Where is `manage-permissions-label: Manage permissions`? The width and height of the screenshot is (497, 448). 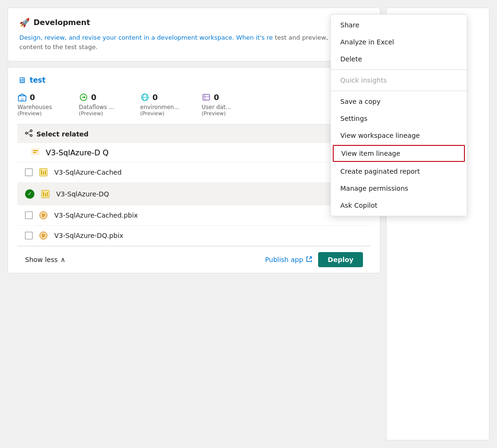 manage-permissions-label: Manage permissions is located at coordinates (374, 188).